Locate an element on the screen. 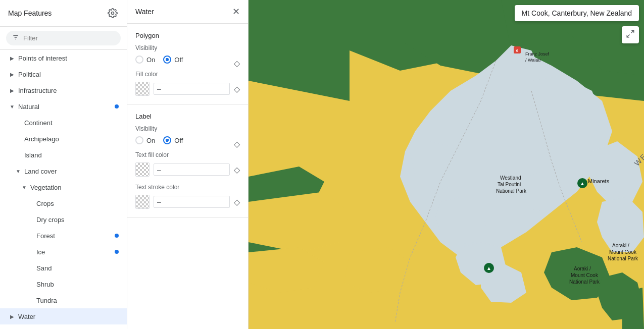 The height and width of the screenshot is (329, 644). arrow-landcover is located at coordinates (18, 171).